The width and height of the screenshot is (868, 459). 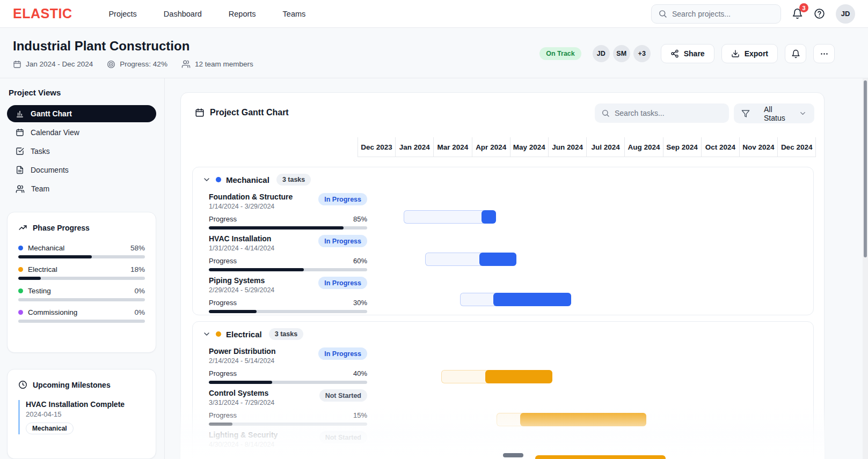 I want to click on sidebar-item-team: Team, so click(x=82, y=189).